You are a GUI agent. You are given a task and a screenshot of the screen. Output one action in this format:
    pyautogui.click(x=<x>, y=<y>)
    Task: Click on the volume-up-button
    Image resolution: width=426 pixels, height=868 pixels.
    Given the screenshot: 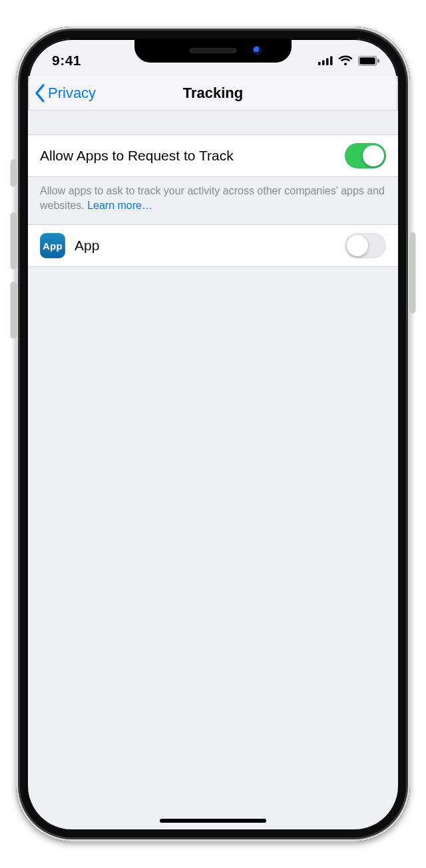 What is the action you would take?
    pyautogui.click(x=13, y=241)
    